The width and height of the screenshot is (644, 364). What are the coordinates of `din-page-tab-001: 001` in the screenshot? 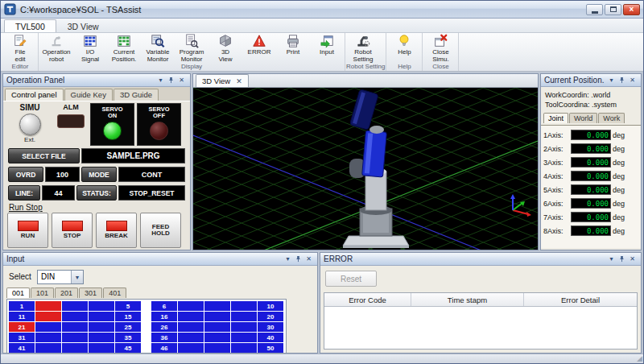 It's located at (18, 293).